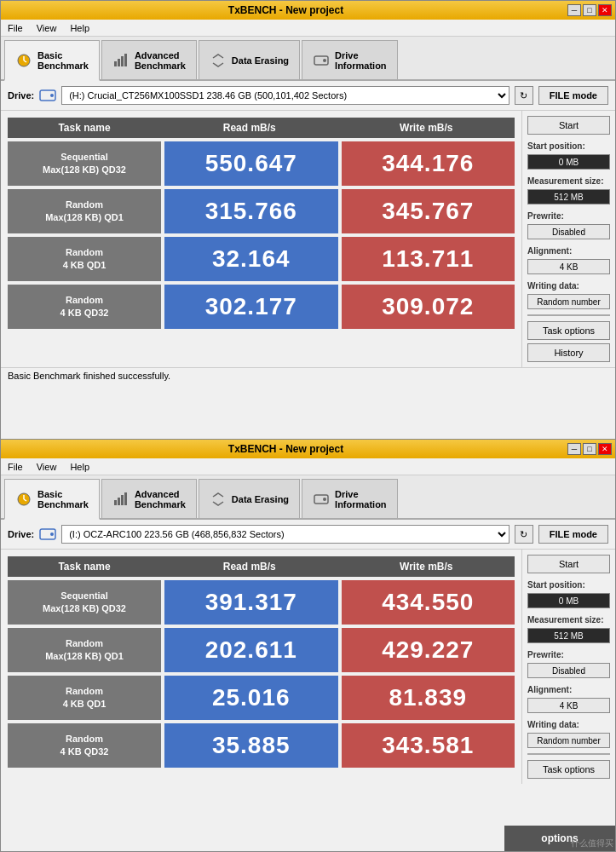 This screenshot has width=616, height=852. Describe the element at coordinates (569, 147) in the screenshot. I see `start-position-label-1: Start position:` at that location.